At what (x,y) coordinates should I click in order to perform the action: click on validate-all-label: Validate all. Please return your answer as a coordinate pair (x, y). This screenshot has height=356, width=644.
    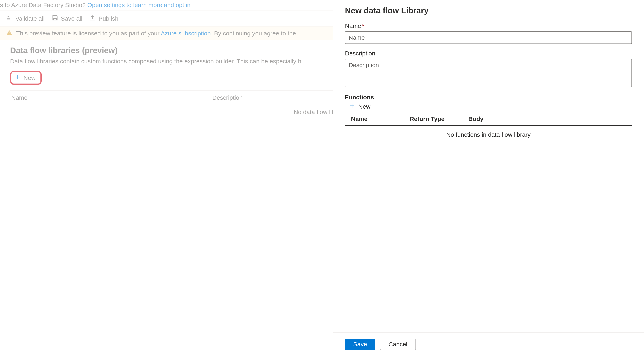
    Looking at the image, I should click on (30, 19).